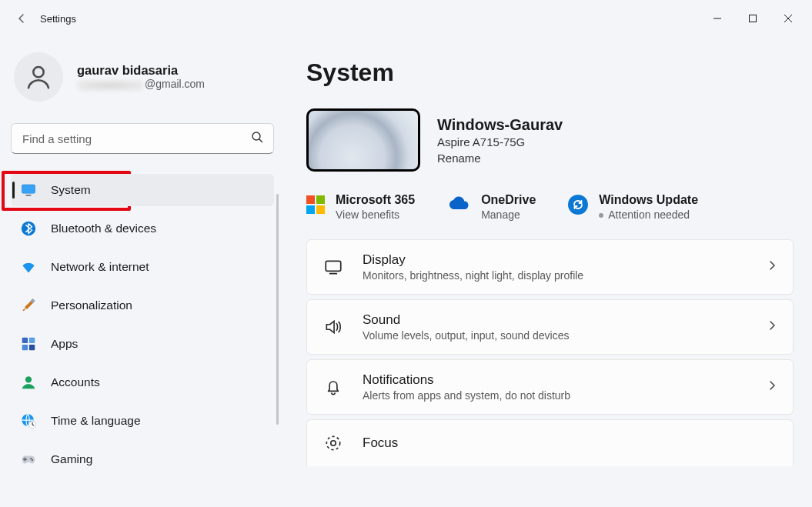 Image resolution: width=812 pixels, height=507 pixels. What do you see at coordinates (95, 421) in the screenshot?
I see `nav-label: Time & language` at bounding box center [95, 421].